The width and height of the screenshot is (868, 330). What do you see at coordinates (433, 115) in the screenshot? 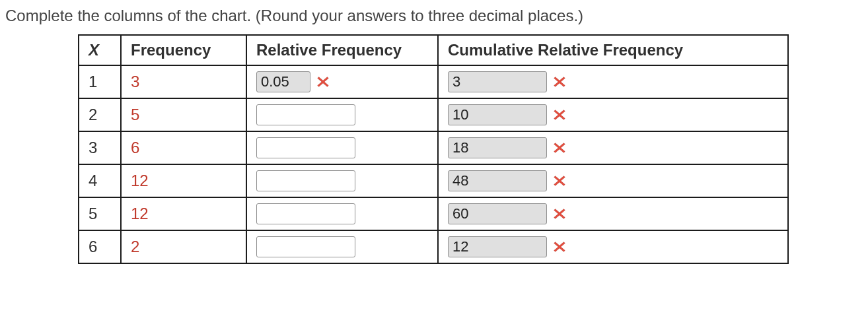
I see `table-row: 2 5` at bounding box center [433, 115].